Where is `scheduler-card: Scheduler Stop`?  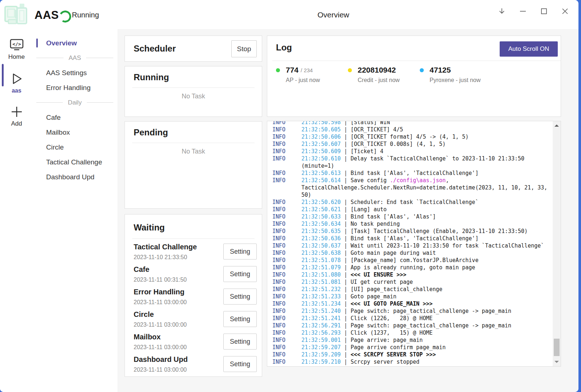 scheduler-card: Scheduler Stop is located at coordinates (193, 49).